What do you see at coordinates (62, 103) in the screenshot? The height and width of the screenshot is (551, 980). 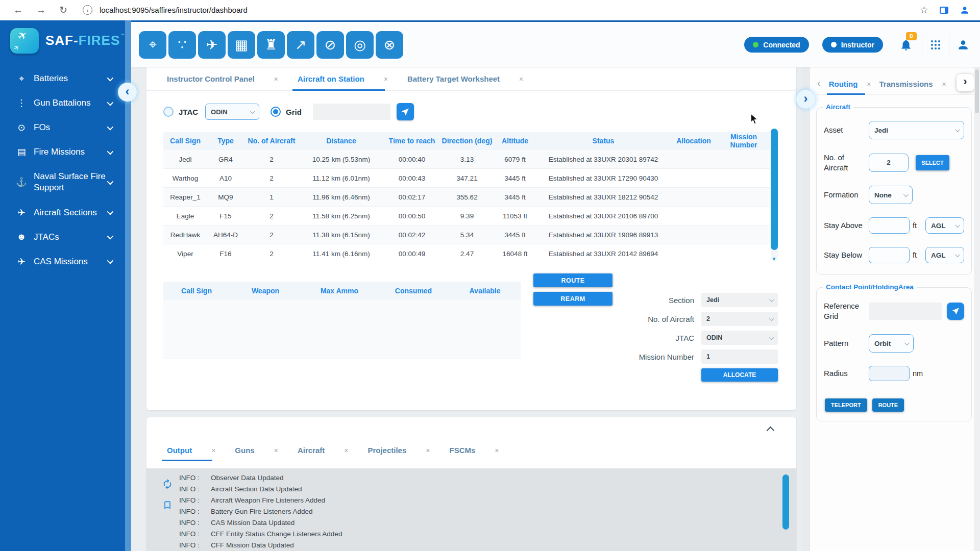 I see `sidebar-item: ⋮ Gun Battalions` at bounding box center [62, 103].